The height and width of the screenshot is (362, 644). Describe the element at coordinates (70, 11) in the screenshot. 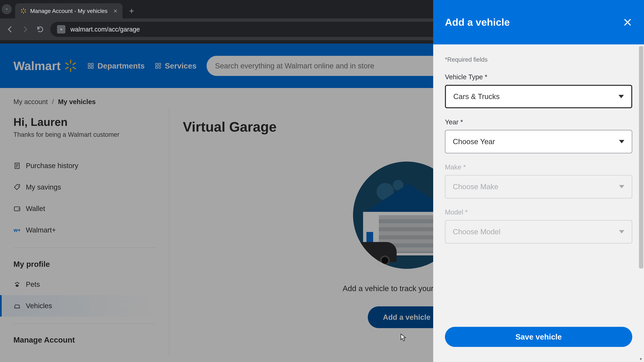

I see `tab-title: Manage Account - My vehicles` at that location.